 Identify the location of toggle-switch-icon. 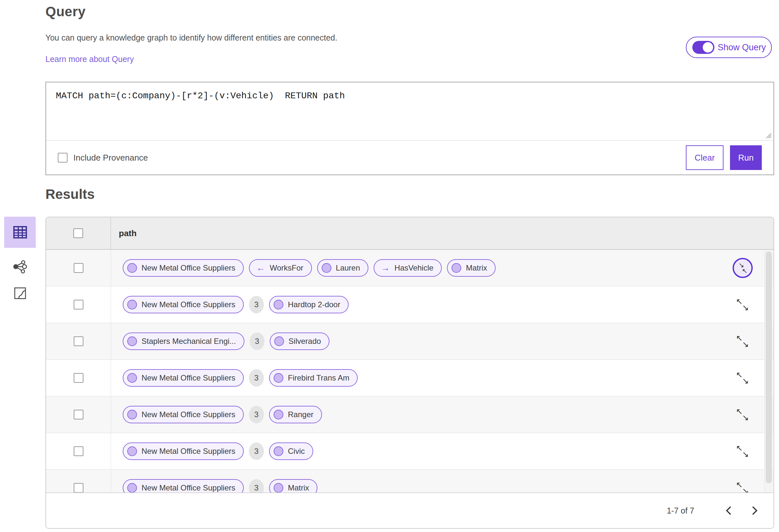
(703, 48).